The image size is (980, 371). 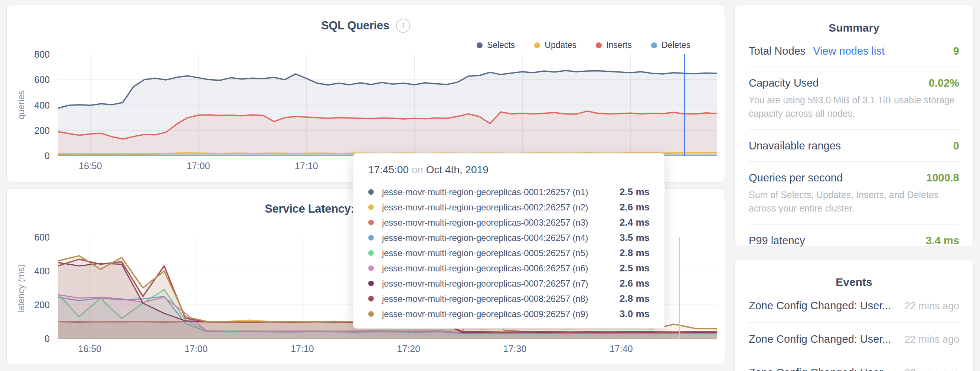 What do you see at coordinates (485, 222) in the screenshot?
I see `tooltip-node-name: jesse-movr-multi-region-georeplicas-0003…` at bounding box center [485, 222].